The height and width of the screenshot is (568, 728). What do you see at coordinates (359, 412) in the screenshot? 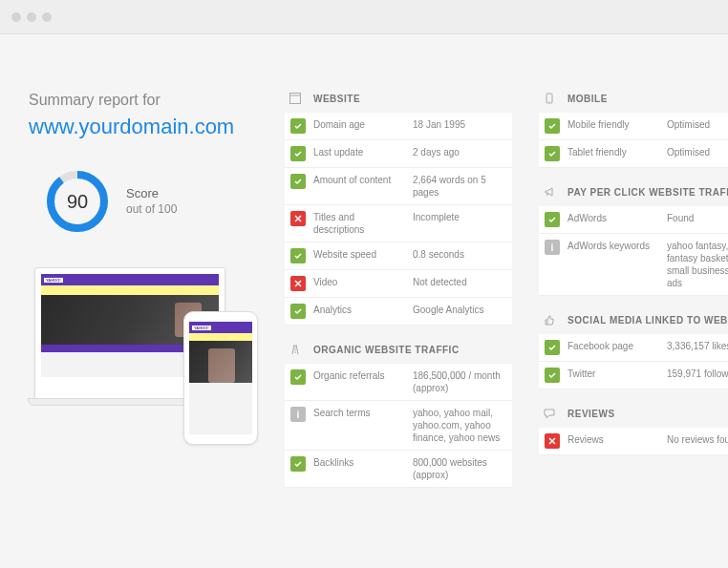
I see `metric-label: Search terms` at bounding box center [359, 412].